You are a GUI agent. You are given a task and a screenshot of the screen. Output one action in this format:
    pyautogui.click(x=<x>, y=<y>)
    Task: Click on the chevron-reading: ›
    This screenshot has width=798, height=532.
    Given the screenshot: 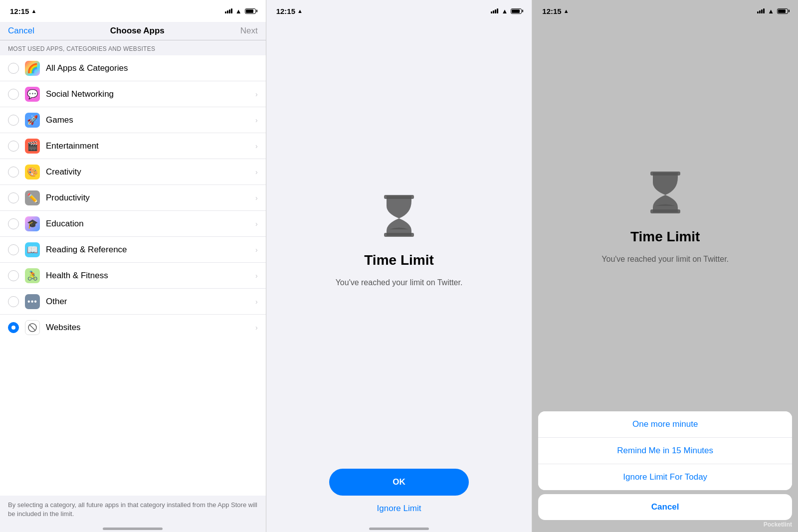 What is the action you would take?
    pyautogui.click(x=256, y=250)
    